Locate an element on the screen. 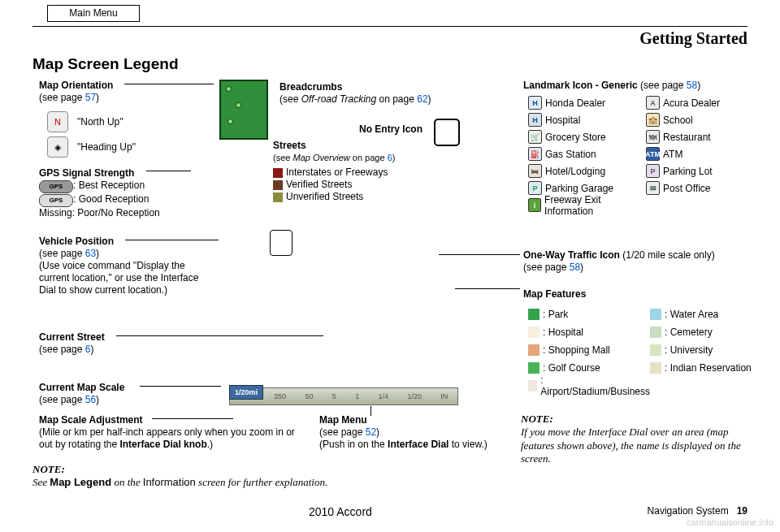  feature-label: : Water Area is located at coordinates (691, 314).